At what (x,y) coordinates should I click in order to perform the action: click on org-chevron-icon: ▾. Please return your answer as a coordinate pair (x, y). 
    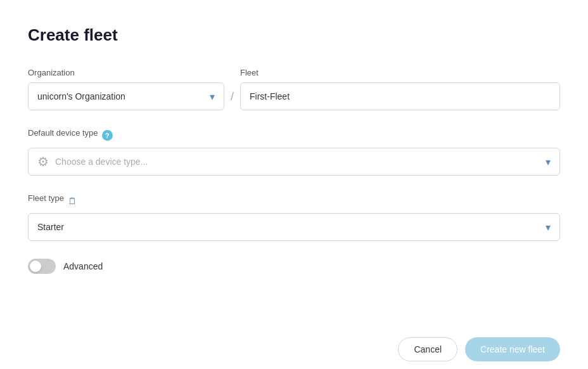
    Looking at the image, I should click on (212, 96).